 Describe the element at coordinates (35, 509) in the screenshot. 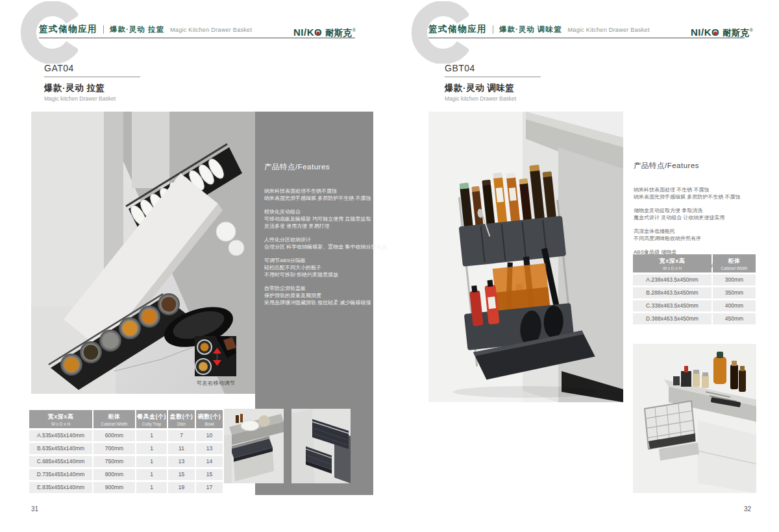

I see `page-number-left: 31` at that location.